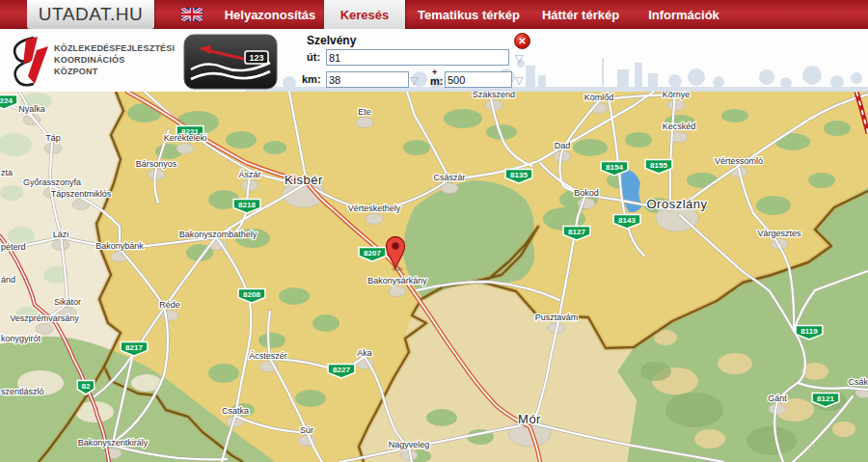  What do you see at coordinates (469, 14) in the screenshot?
I see `tab-tematikus-terkep: Tematikus térkép` at bounding box center [469, 14].